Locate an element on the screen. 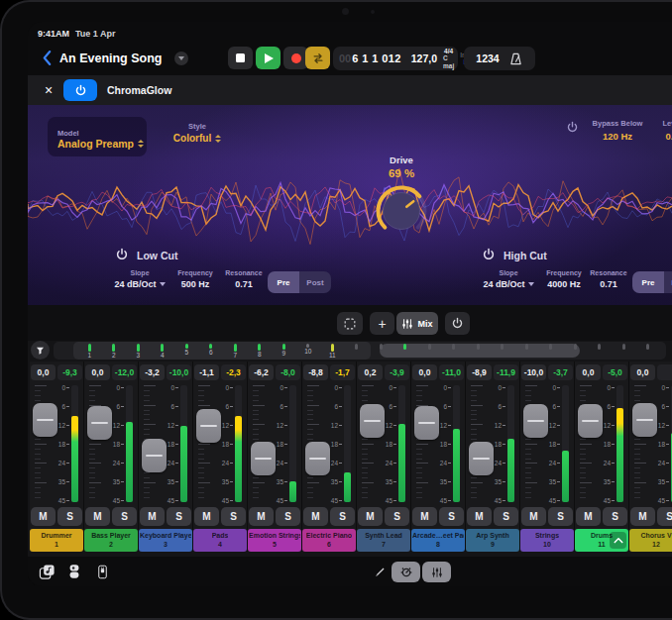 The height and width of the screenshot is (620, 672). bypass-power-button is located at coordinates (573, 129).